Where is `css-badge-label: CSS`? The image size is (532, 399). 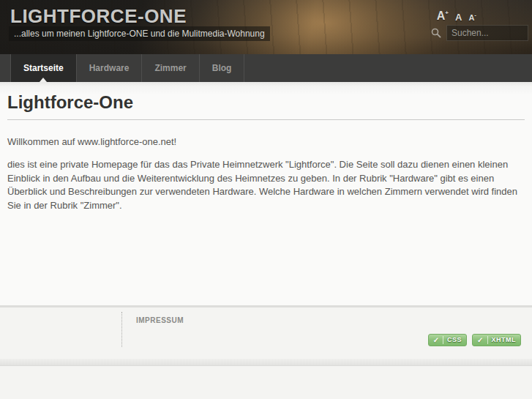
css-badge-label: CSS is located at coordinates (454, 340).